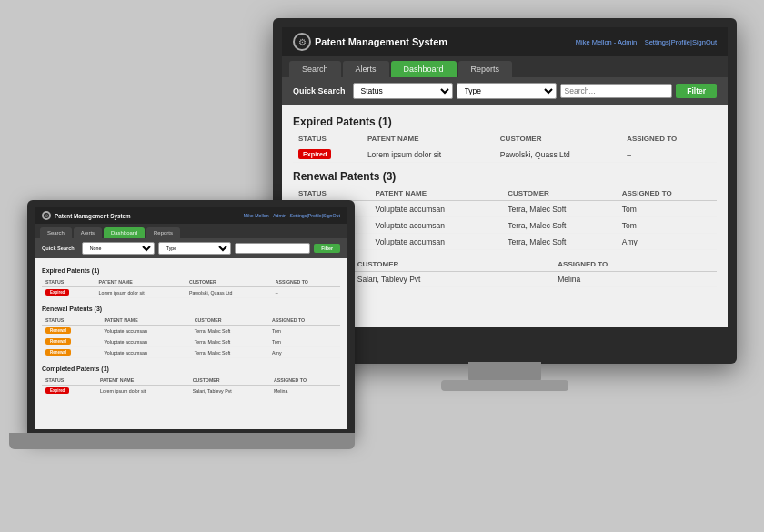 The height and width of the screenshot is (532, 764). What do you see at coordinates (146, 331) in the screenshot?
I see `patent-renewal-1-small: Voluptate accumsan` at bounding box center [146, 331].